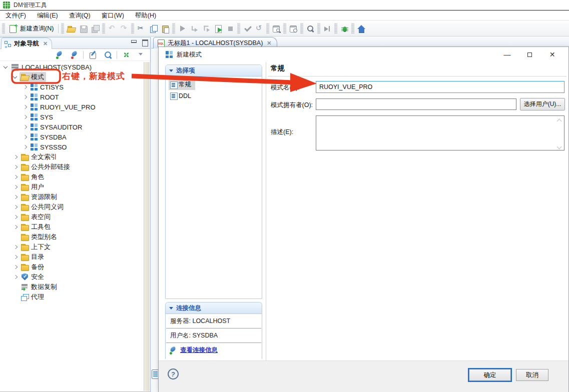 This screenshot has width=569, height=392. What do you see at coordinates (33, 257) in the screenshot?
I see `tree-node: 目录` at bounding box center [33, 257].